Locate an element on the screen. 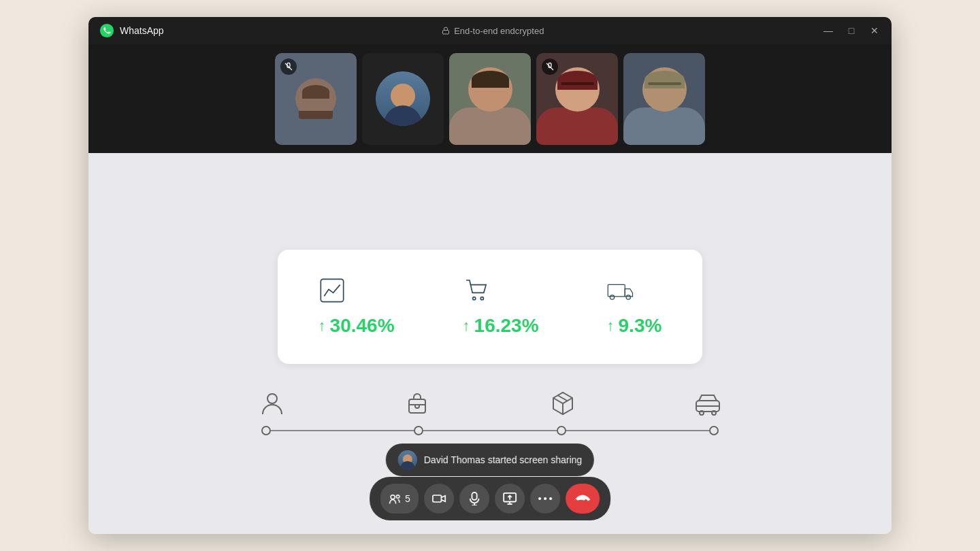  participant-tile-david is located at coordinates (403, 99).